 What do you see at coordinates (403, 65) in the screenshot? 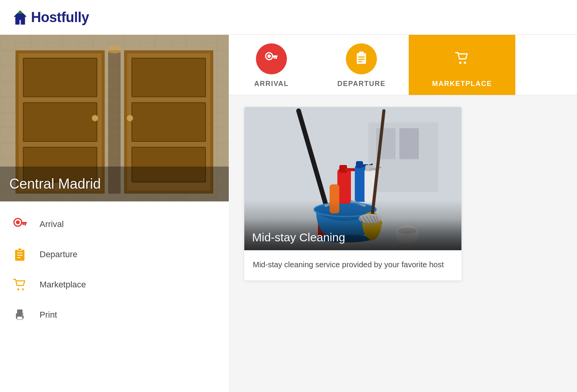
I see `tabs-bar: ARRIVAL DEPARTURE` at bounding box center [403, 65].